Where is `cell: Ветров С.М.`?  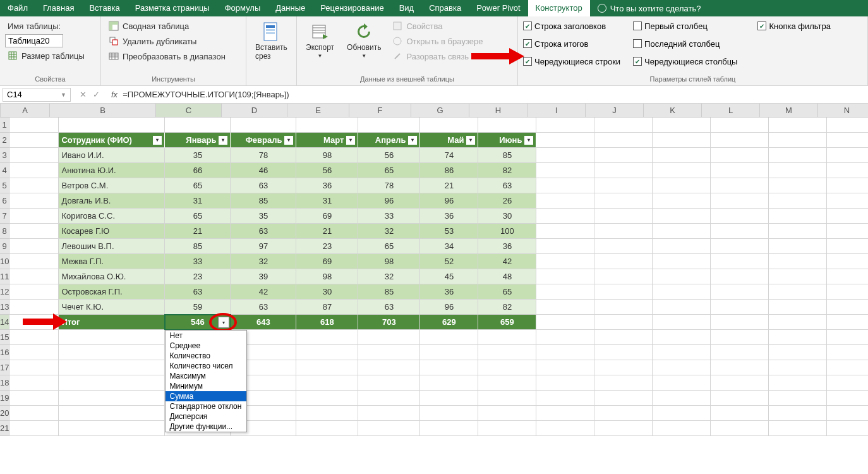
cell: Ветров С.М. is located at coordinates (112, 186).